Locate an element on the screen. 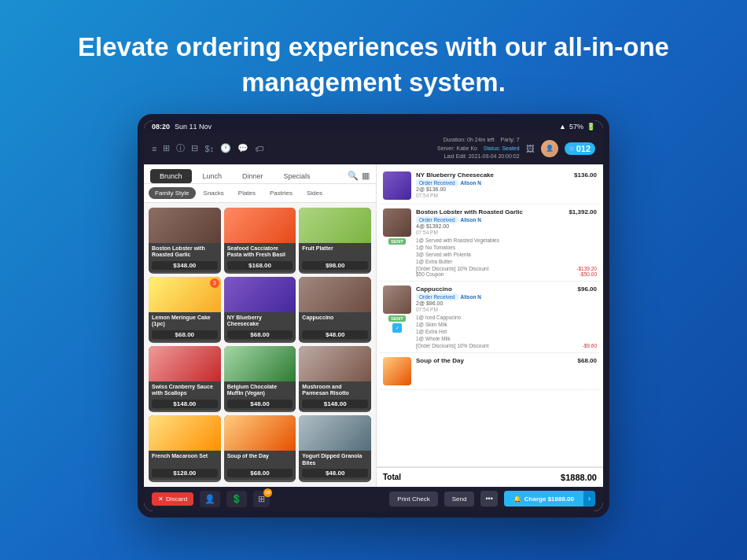 The image size is (747, 560). filter-icon: ▦ is located at coordinates (366, 176).